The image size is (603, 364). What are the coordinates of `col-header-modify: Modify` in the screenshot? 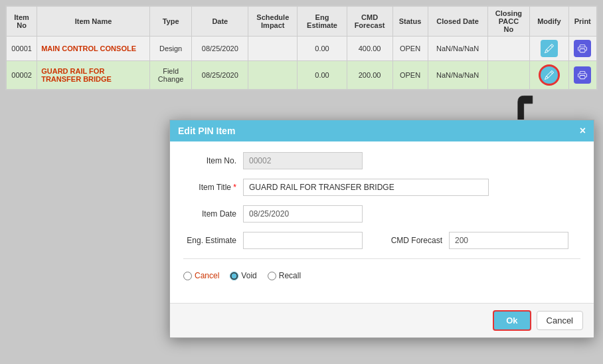 It's located at (549, 21).